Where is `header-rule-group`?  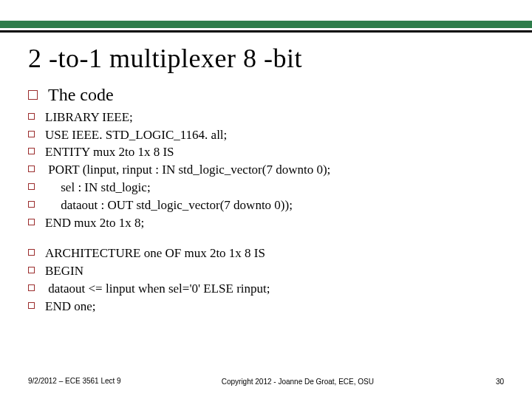
header-rule-group is located at coordinates (266, 16).